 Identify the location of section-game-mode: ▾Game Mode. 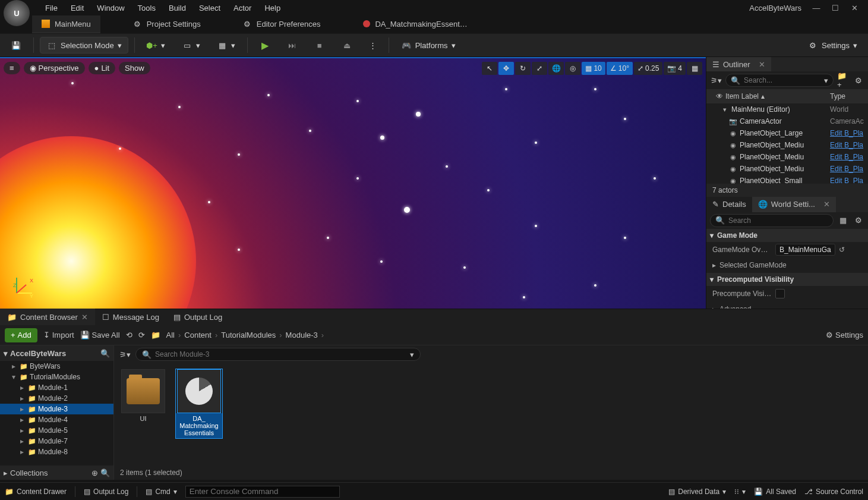
(787, 235).